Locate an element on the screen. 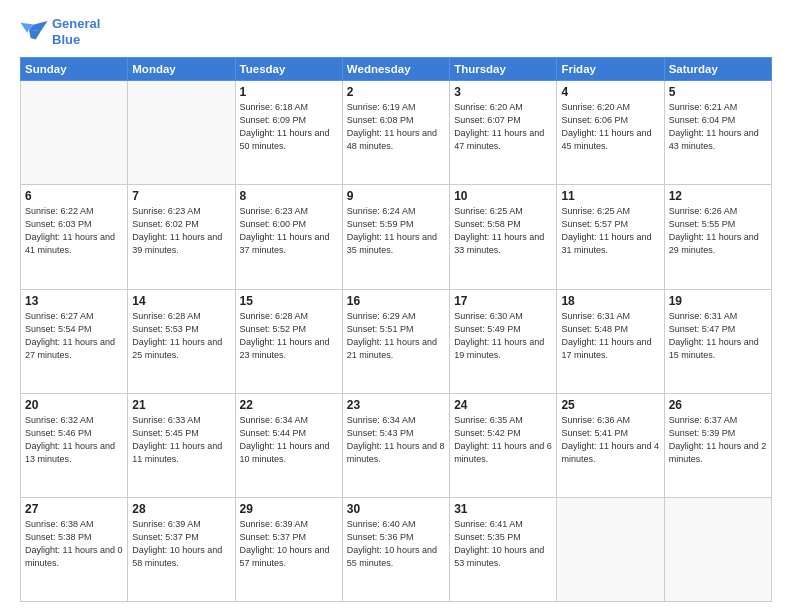 This screenshot has width=792, height=612. calendar-cell: 12Sunrise: 6:26 AMSunset: 5:55 PMDayligh… is located at coordinates (718, 237).